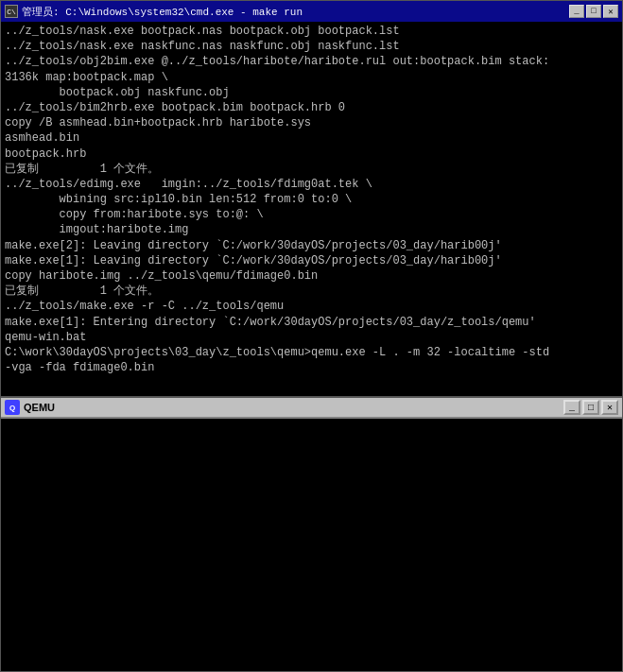  I want to click on qemu-close-button: ✕, so click(610, 407).